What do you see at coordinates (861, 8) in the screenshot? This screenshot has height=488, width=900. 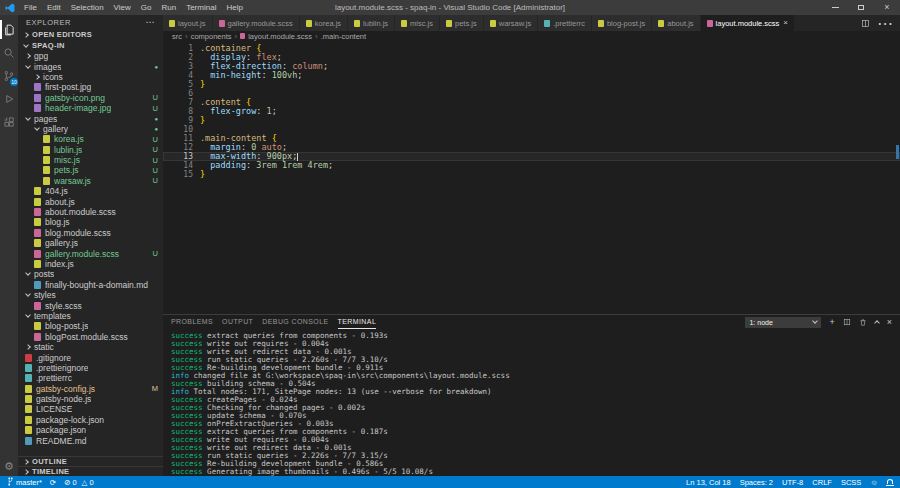 I see `maximize-button` at bounding box center [861, 8].